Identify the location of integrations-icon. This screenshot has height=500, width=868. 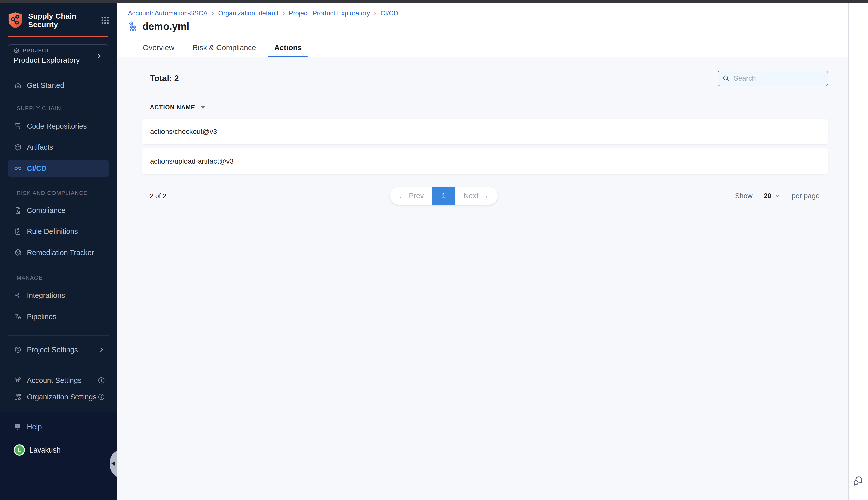
(18, 295).